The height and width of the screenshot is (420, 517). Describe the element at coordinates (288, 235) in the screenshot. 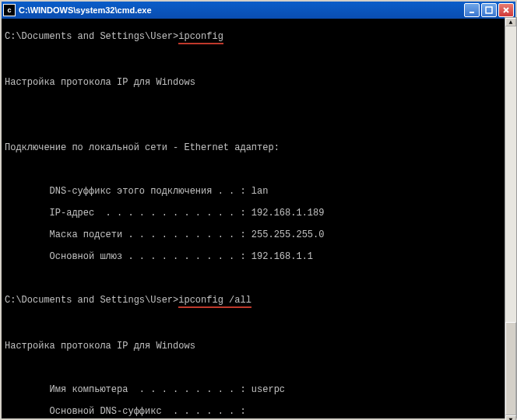

I see `value: 255.255.255.0` at that location.